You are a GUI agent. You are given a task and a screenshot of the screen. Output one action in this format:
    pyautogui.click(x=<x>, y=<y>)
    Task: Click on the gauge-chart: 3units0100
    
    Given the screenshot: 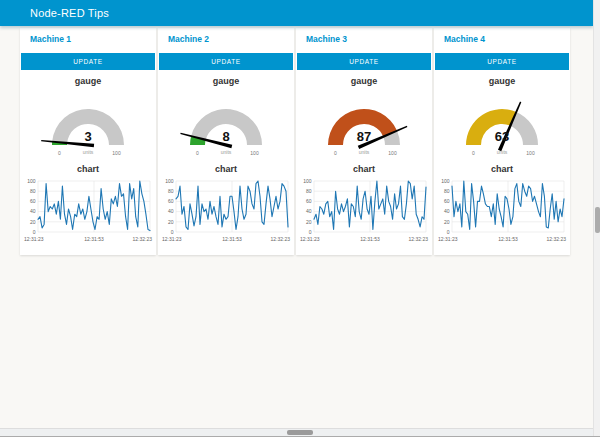 What is the action you would take?
    pyautogui.click(x=88, y=123)
    